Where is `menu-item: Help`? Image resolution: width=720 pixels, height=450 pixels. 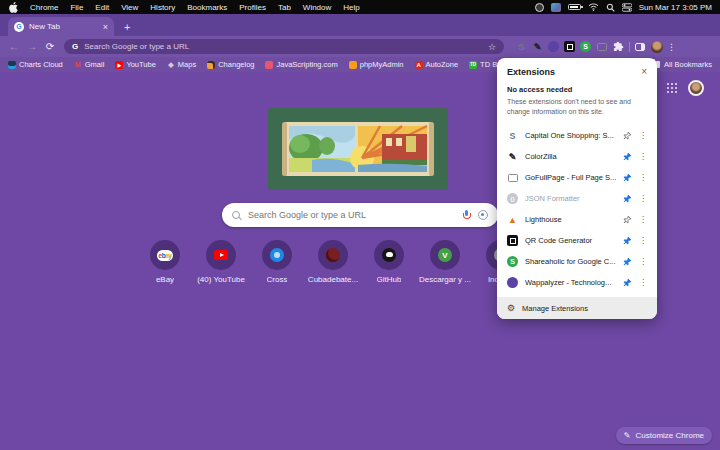 menu-item: Help is located at coordinates (351, 8).